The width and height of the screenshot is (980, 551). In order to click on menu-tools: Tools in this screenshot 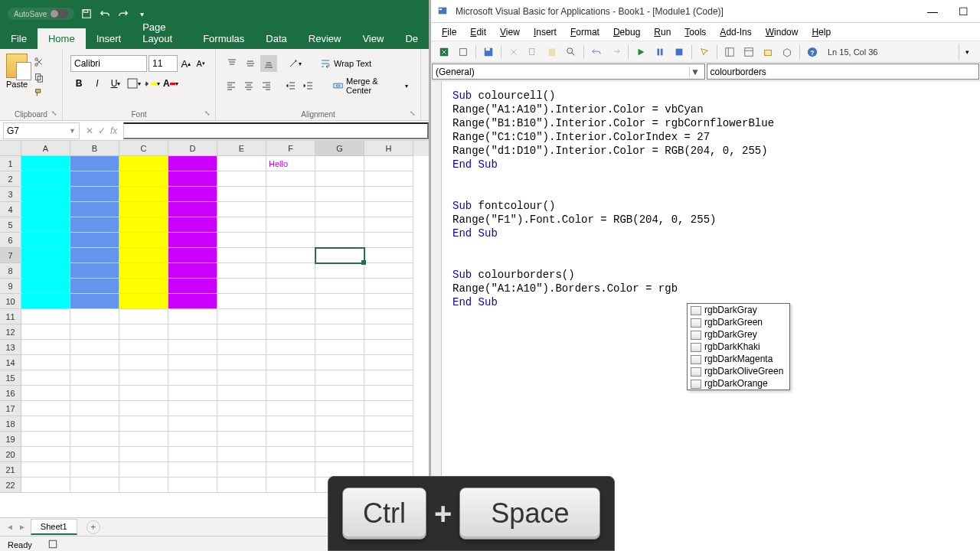, I will do `click(695, 32)`.